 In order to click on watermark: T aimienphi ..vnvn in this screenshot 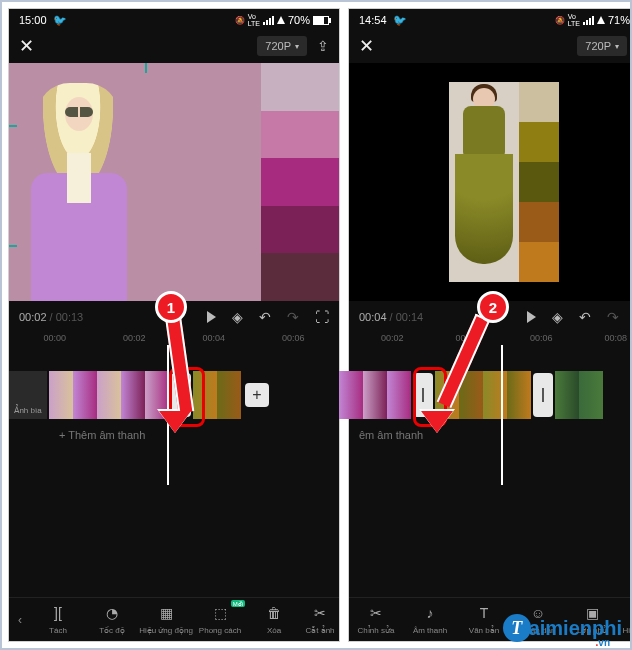, I will do `click(562, 628)`.